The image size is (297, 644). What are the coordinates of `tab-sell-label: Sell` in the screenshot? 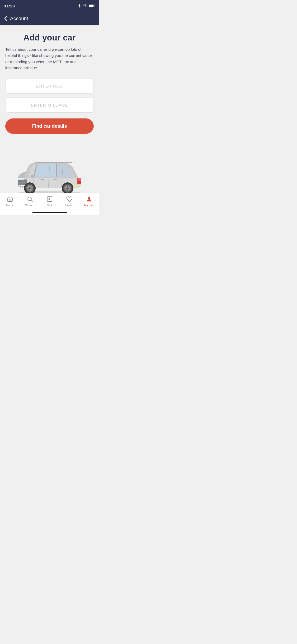 It's located at (49, 205).